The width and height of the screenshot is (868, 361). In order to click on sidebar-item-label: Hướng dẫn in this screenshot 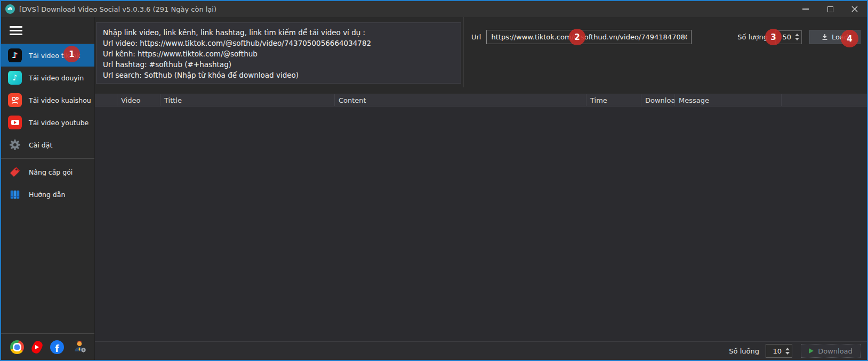, I will do `click(47, 195)`.